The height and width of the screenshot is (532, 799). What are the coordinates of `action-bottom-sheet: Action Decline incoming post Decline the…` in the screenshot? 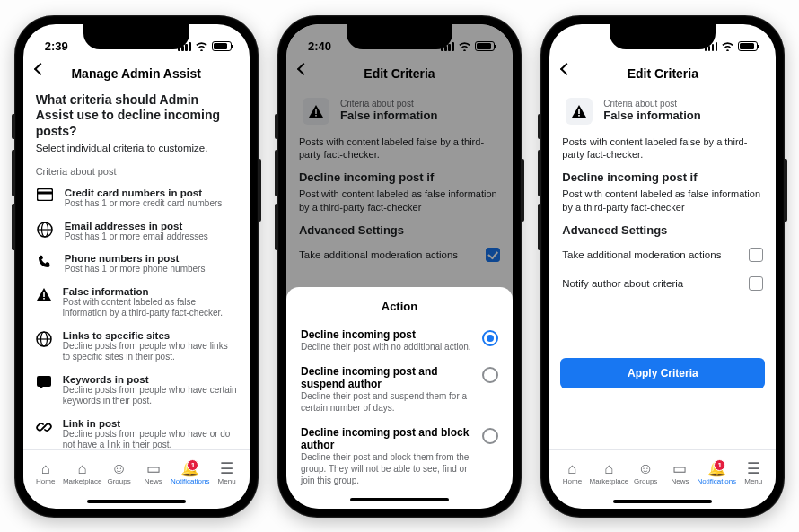 It's located at (400, 398).